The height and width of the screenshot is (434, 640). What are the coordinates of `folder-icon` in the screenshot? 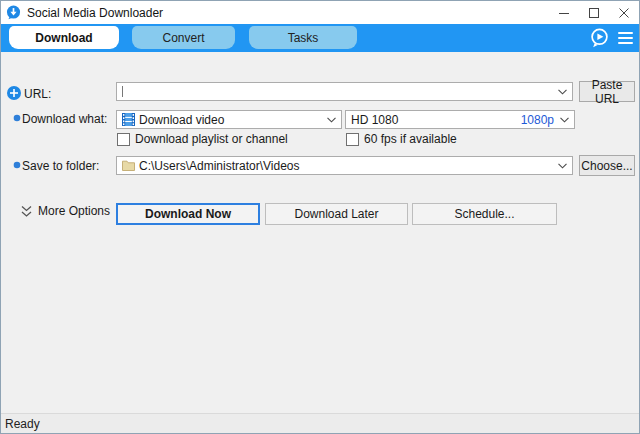 It's located at (128, 166).